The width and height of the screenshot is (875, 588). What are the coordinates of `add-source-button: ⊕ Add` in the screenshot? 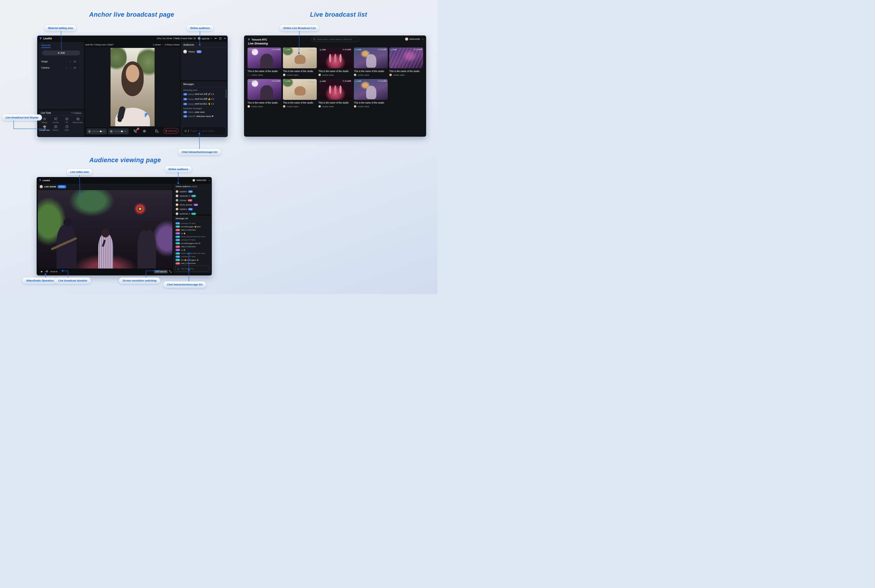 It's located at (61, 53).